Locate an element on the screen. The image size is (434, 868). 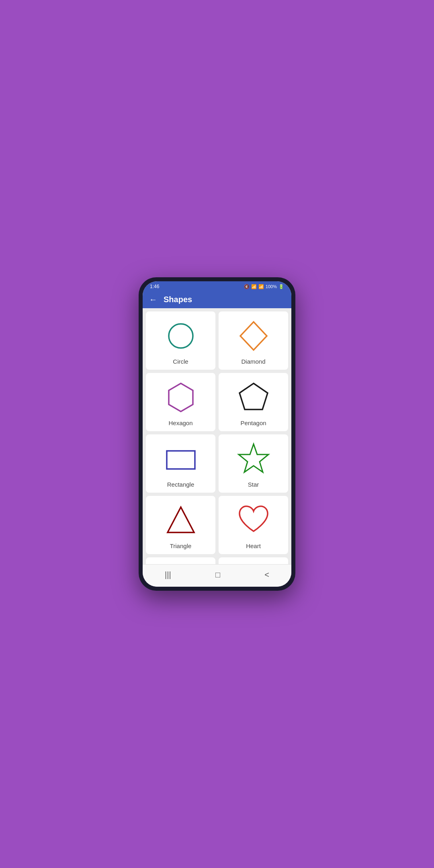
triangle-svg is located at coordinates (181, 520).